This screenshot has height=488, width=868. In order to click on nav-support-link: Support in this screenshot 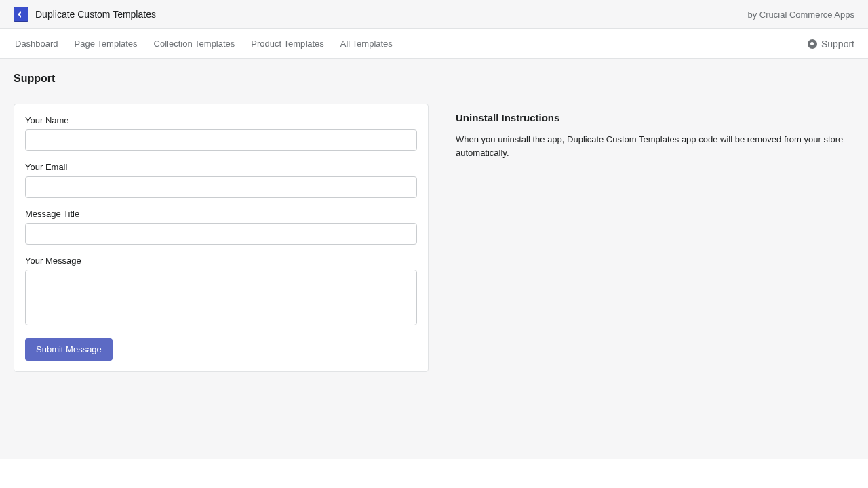, I will do `click(834, 44)`.